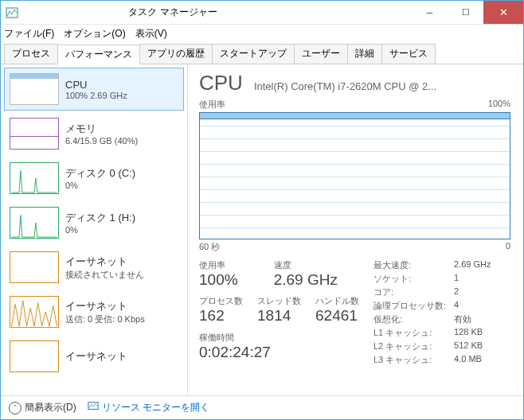 The width and height of the screenshot is (524, 420). What do you see at coordinates (338, 316) in the screenshot?
I see `hnd-value: 62461` at bounding box center [338, 316].